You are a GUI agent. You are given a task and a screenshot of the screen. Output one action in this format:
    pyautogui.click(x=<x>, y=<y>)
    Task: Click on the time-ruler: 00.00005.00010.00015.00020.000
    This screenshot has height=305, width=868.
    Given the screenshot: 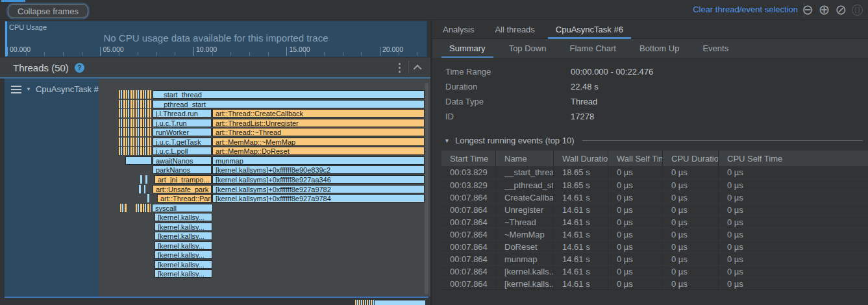 What is the action you would take?
    pyautogui.click(x=216, y=51)
    